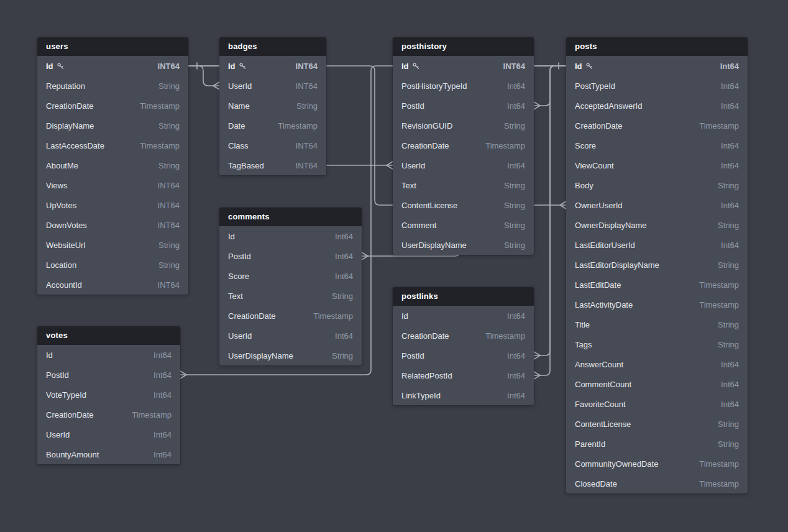 The width and height of the screenshot is (788, 532). What do you see at coordinates (273, 106) in the screenshot?
I see `table-badges: badges IdINT64UserIdINT64NameStringDateT…` at bounding box center [273, 106].